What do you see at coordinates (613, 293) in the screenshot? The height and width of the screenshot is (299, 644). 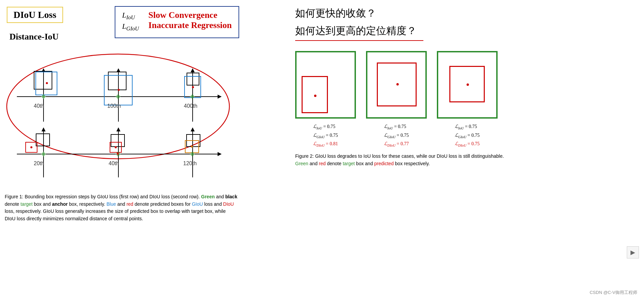 I see `watermark: CSDN @C-V御用工程师` at bounding box center [613, 293].